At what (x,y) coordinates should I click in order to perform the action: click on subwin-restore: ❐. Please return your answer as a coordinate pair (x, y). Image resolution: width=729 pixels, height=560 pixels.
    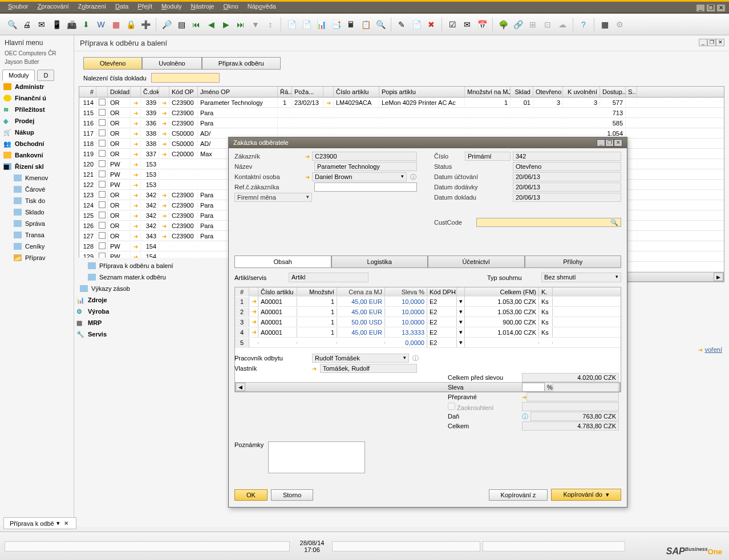
    Looking at the image, I should click on (609, 143).